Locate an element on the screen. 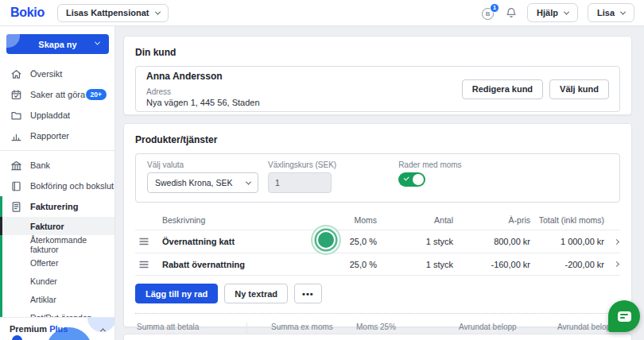 Image resolution: width=644 pixels, height=340 pixels. sidebar-subitem-label: Fakturor is located at coordinates (48, 226).